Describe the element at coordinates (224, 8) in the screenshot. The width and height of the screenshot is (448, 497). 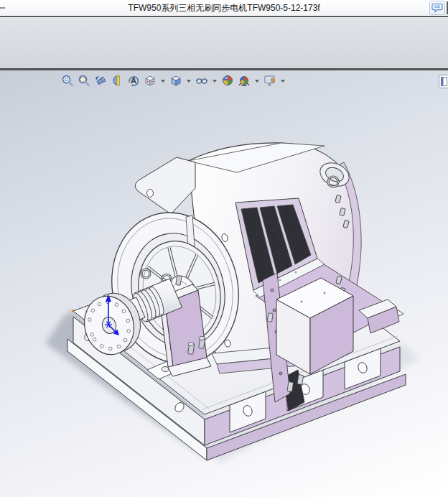
I see `titlebar: TFW950系列三相无刷同步电机TFW950-5-12-173f` at that location.